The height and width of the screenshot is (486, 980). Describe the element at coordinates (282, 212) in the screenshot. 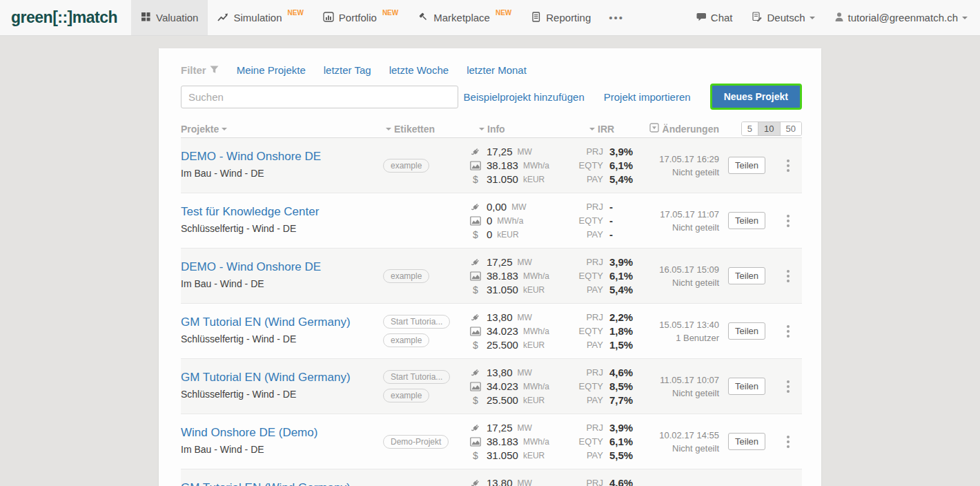

I see `project-link: Test für Knowledge Center` at that location.